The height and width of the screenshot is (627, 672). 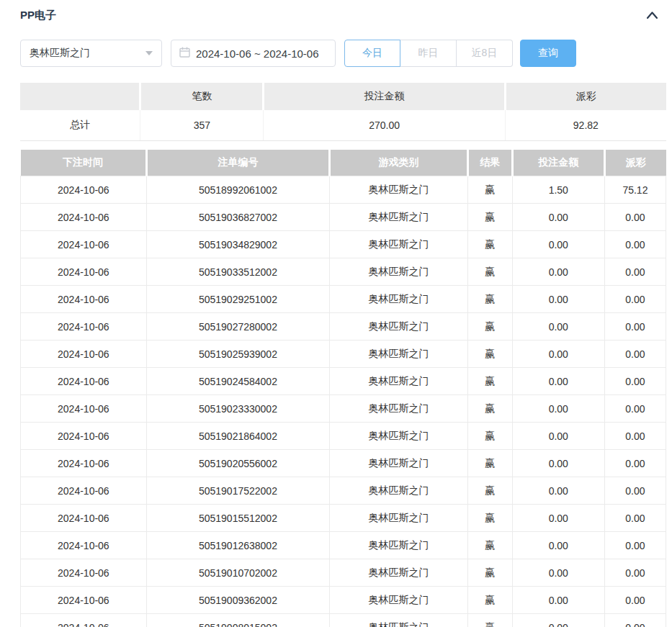 What do you see at coordinates (429, 53) in the screenshot?
I see `yesterday-button: 昨日` at bounding box center [429, 53].